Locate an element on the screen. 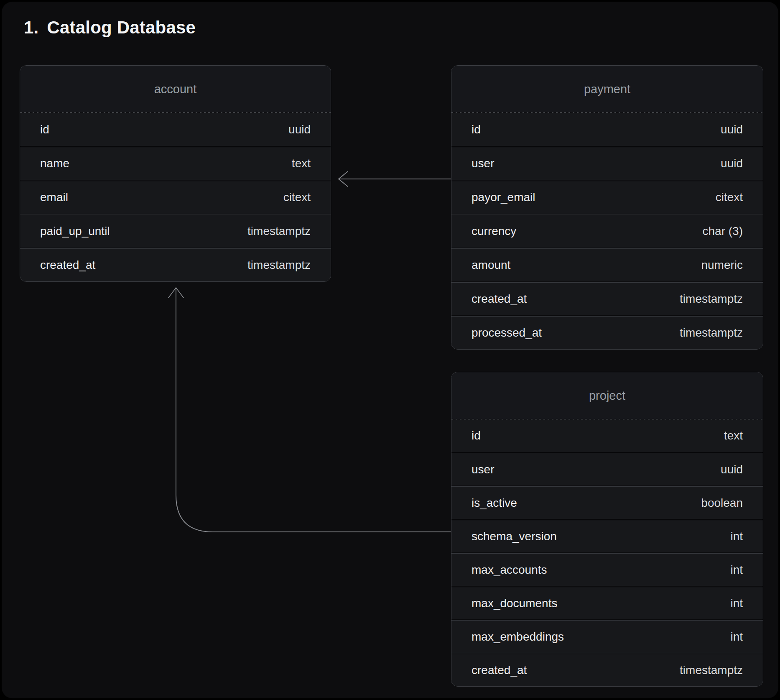 The height and width of the screenshot is (700, 780). table-node-account: account iduuidnametextemailcitextpaid_up… is located at coordinates (176, 174).